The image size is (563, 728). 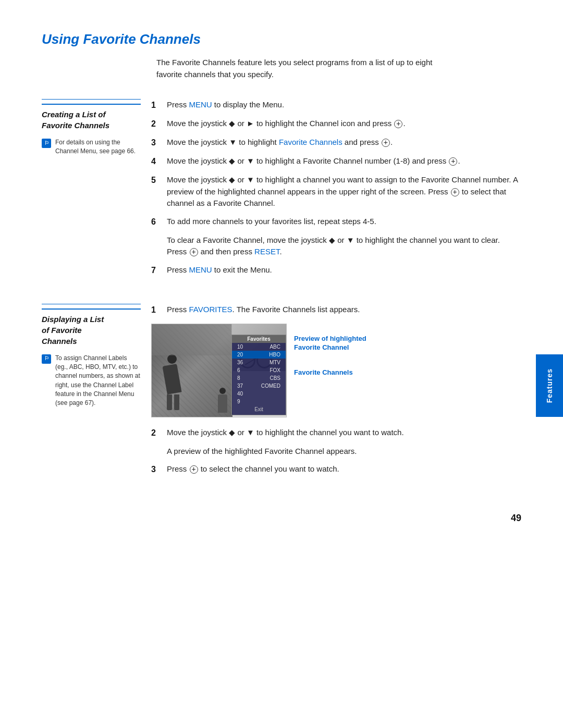 I want to click on fav-row-8: 9, so click(x=259, y=401).